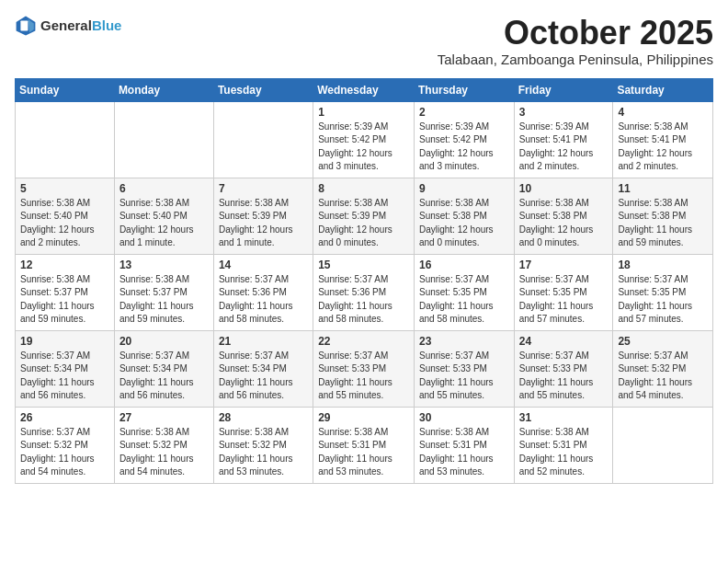 The width and height of the screenshot is (728, 563). Describe the element at coordinates (364, 215) in the screenshot. I see `calendar-week-row: 5Sunrise: 5:38 AM Sunset: 5:40 PM Daylig…` at that location.